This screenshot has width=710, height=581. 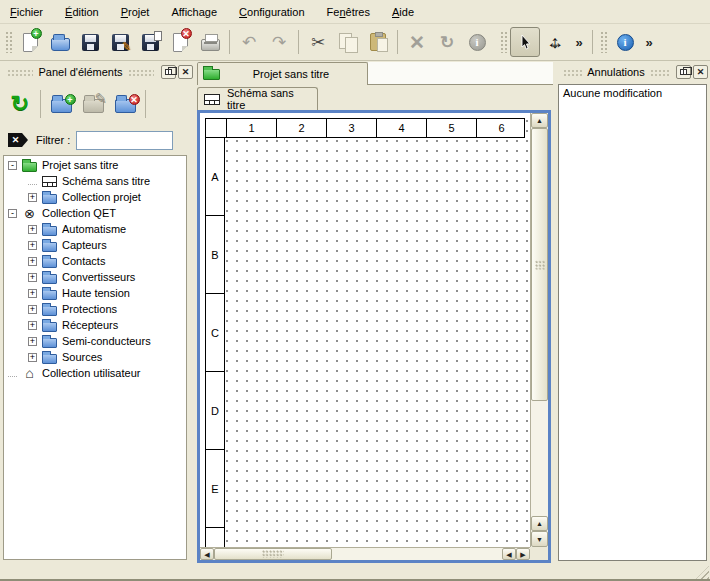 What do you see at coordinates (365, 554) in the screenshot?
I see `horizontal-scrollbar: ◀ ◀ ▶` at bounding box center [365, 554].